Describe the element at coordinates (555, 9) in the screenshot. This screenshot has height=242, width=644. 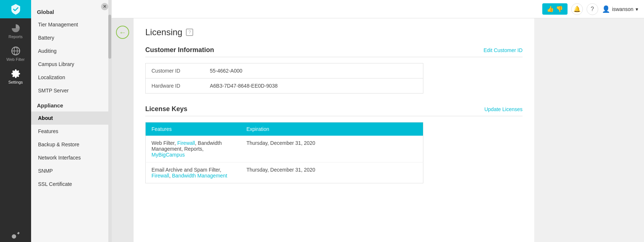
I see `feedback-button: 👍 👎` at that location.